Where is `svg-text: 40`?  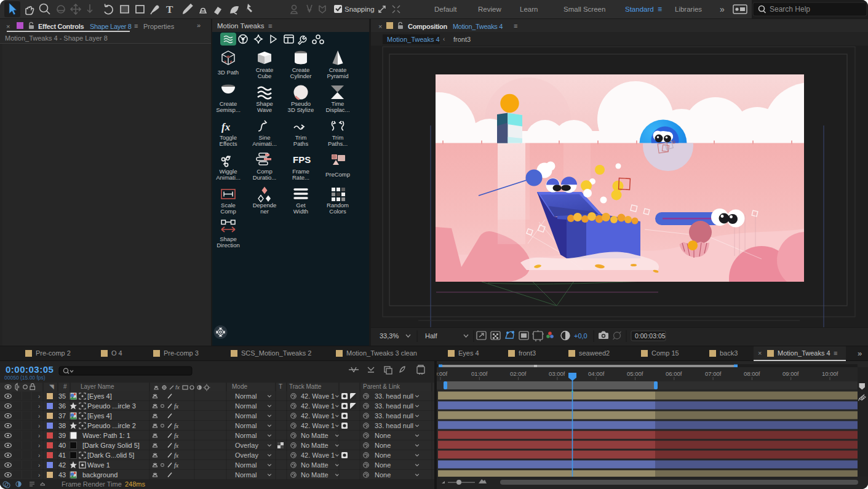
svg-text: 40 is located at coordinates (62, 445).